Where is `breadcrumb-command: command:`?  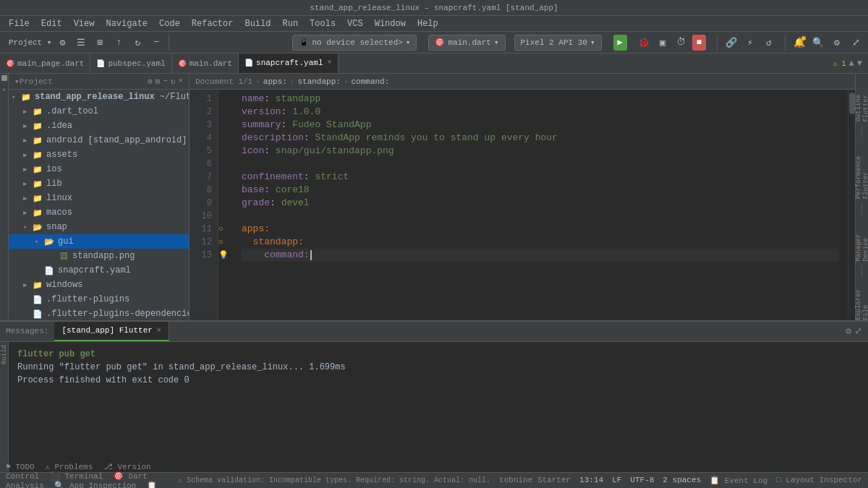 breadcrumb-command: command: is located at coordinates (370, 82).